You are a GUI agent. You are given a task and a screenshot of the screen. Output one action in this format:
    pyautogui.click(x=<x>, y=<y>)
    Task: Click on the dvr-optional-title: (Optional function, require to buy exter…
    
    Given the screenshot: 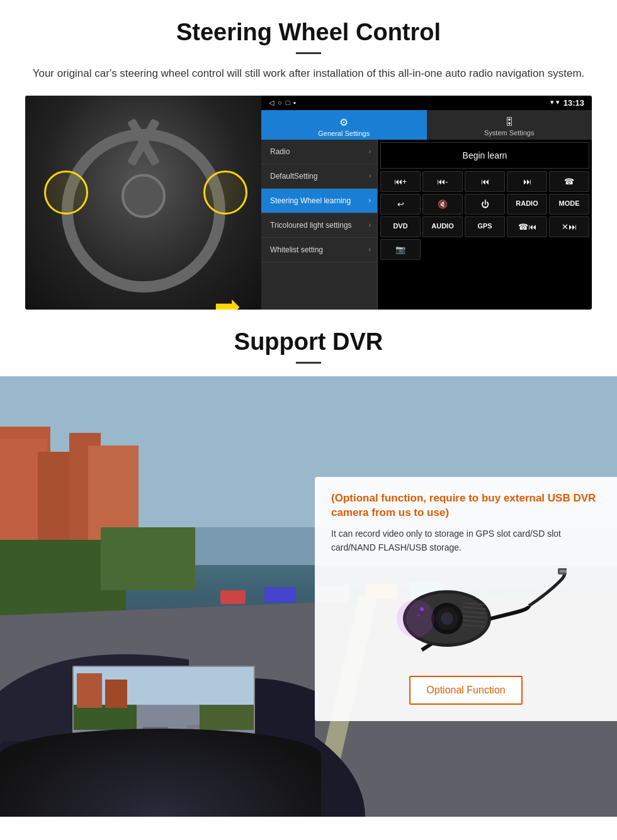 What is the action you would take?
    pyautogui.click(x=466, y=506)
    